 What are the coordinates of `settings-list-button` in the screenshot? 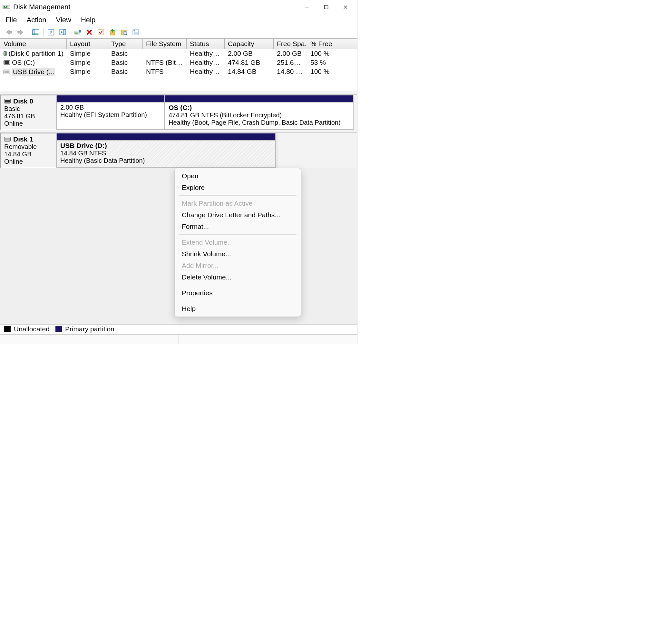 It's located at (136, 32).